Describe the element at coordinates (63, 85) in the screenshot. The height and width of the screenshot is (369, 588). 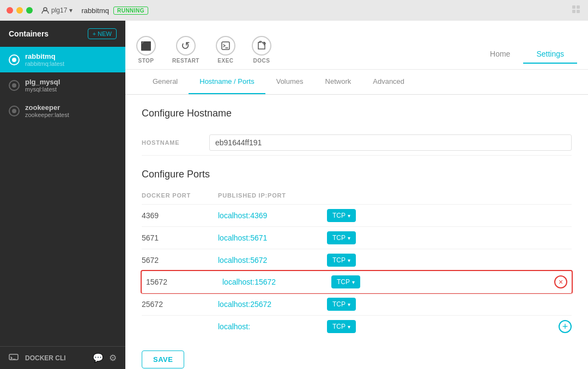
I see `sidebar-item-plg-mysql: plg_mysql mysql:latest` at that location.